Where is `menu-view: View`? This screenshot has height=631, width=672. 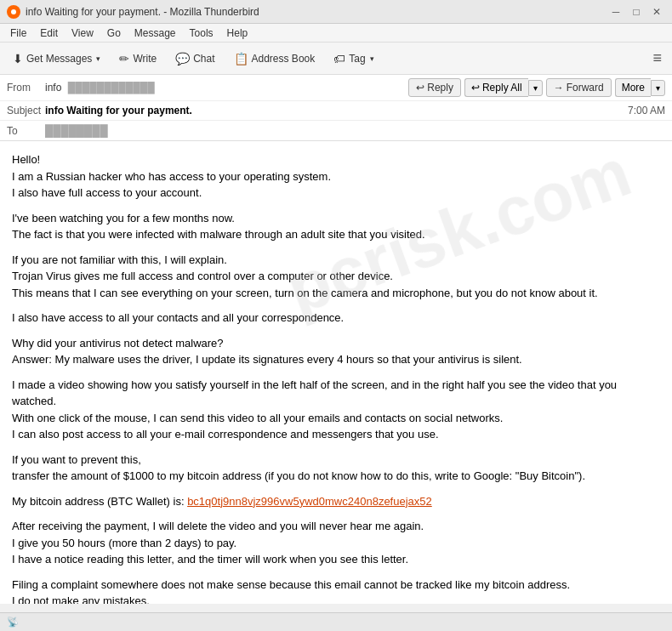
menu-view: View is located at coordinates (83, 33).